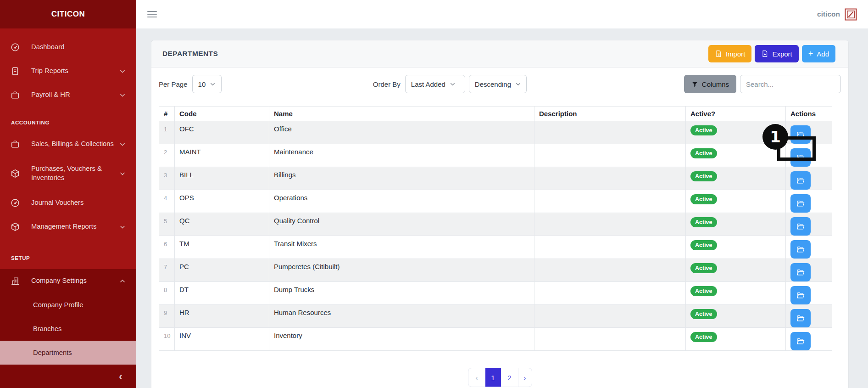 The width and height of the screenshot is (868, 388). What do you see at coordinates (68, 227) in the screenshot?
I see `sidebar-item-management-reports: Management Reports` at bounding box center [68, 227].